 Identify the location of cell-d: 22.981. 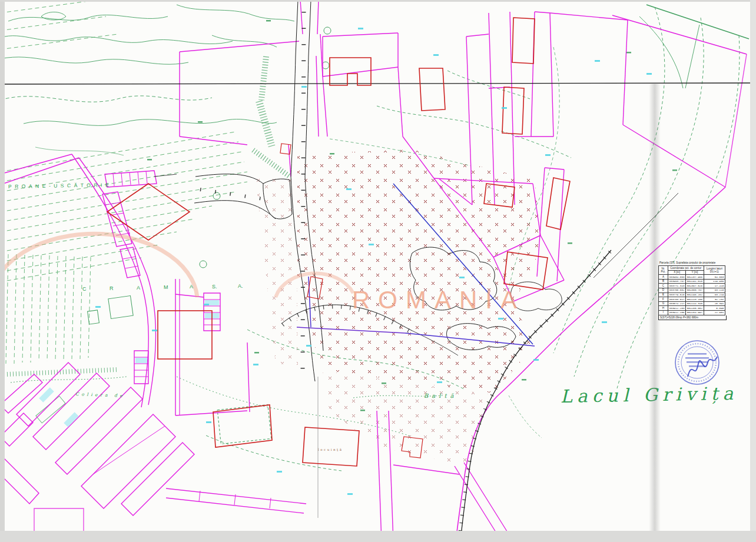
(714, 312).